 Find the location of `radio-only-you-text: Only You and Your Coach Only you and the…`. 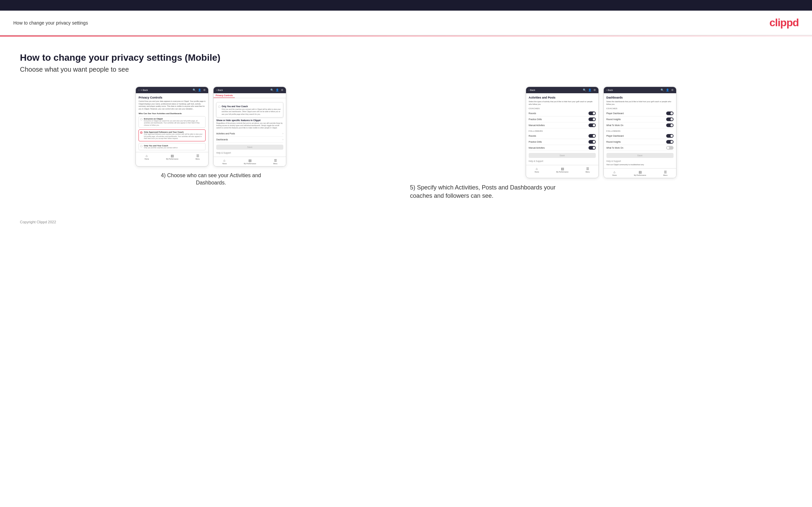

radio-only-you-text: Only You and Your Coach Only you and the… is located at coordinates (161, 147).